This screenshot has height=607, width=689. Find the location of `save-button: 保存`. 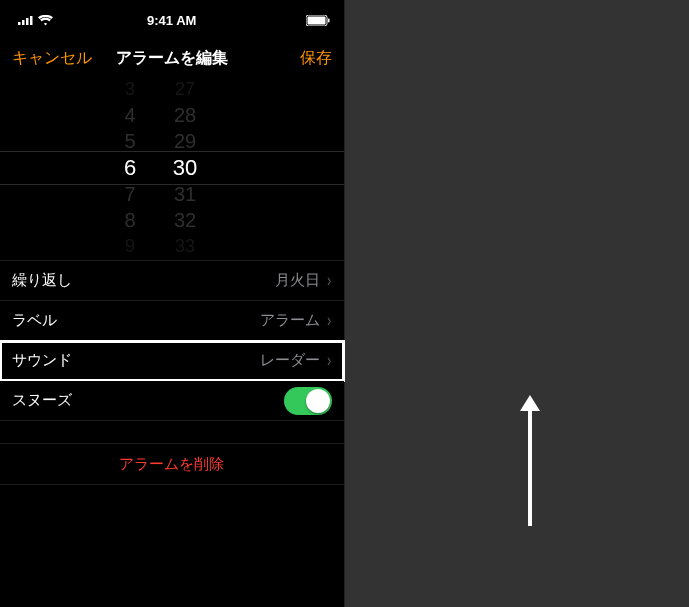

save-button: 保存 is located at coordinates (316, 58).